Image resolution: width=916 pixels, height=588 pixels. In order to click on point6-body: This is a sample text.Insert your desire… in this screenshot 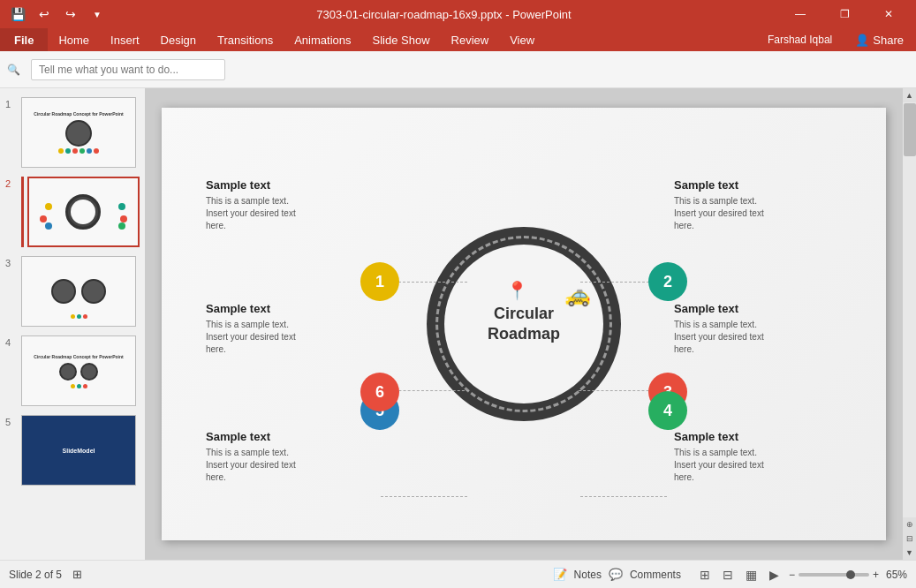, I will do `click(290, 337)`.